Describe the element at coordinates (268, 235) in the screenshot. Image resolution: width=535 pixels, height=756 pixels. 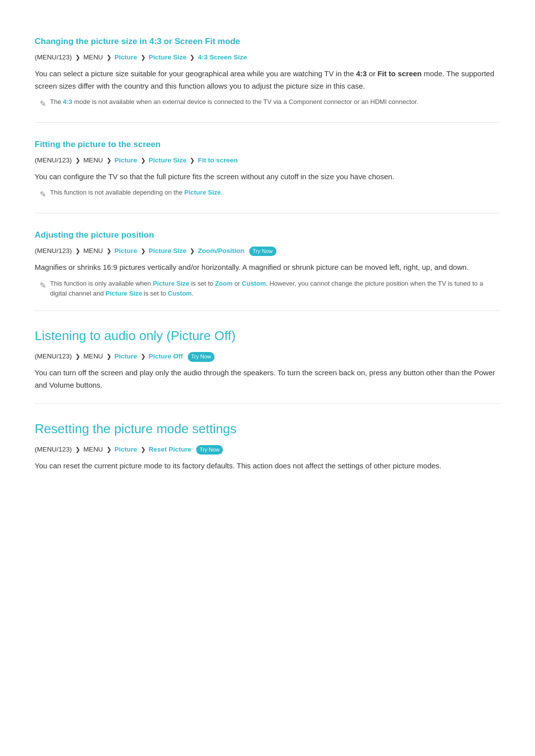
I see `section-title-picture-position: Adjusting the picture position` at that location.